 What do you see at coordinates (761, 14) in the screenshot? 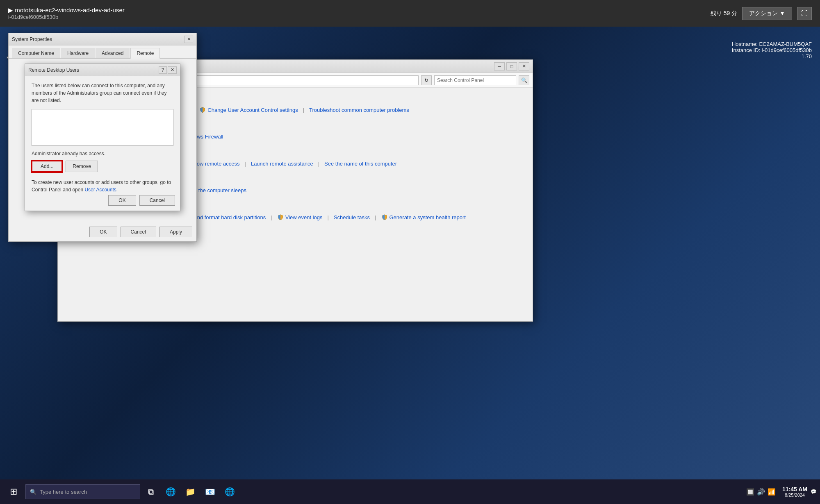
I see `top-bar-right: 残り 59 分 アクション ▼ ⛶` at bounding box center [761, 14].